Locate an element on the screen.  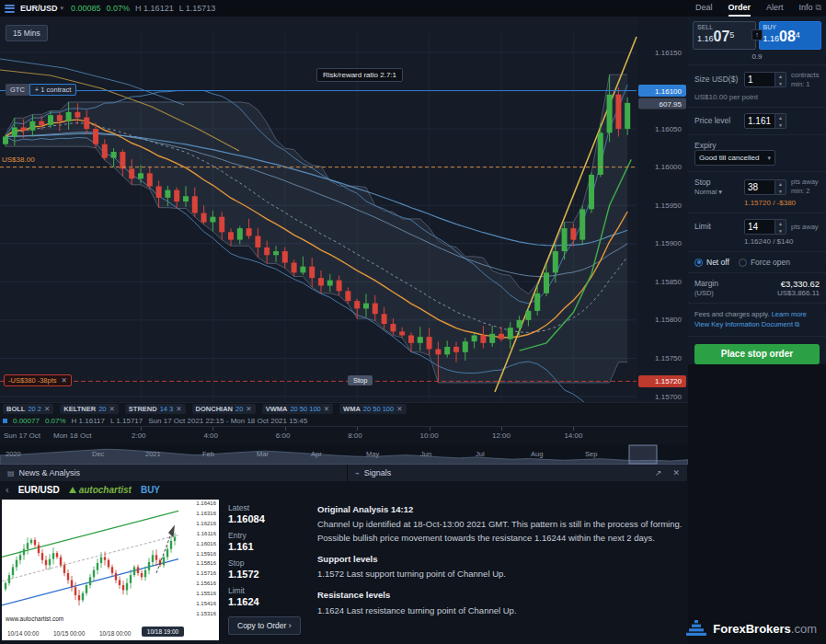
force-open-radio: Force open is located at coordinates (764, 262).